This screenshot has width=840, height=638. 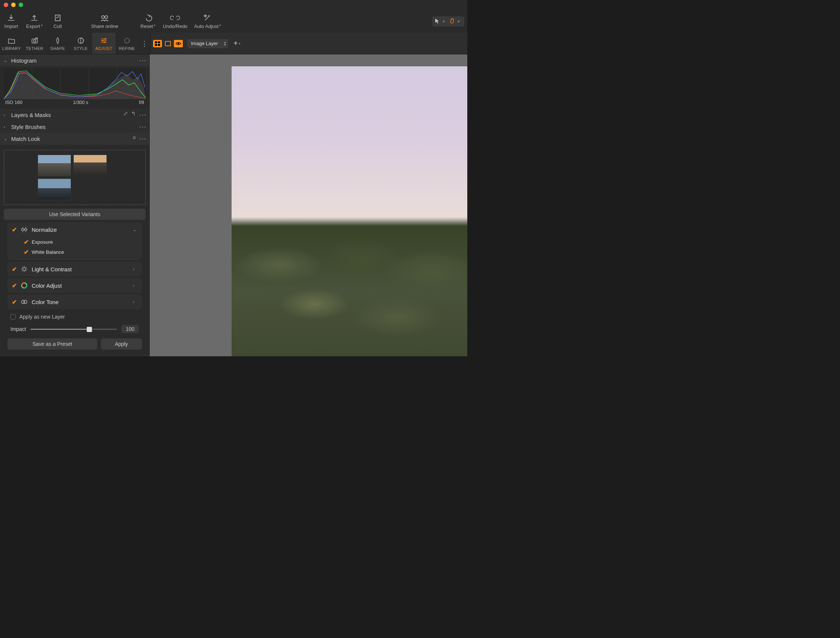 What do you see at coordinates (448, 21) in the screenshot?
I see `cursor-tool-group: ▾ ▾` at bounding box center [448, 21].